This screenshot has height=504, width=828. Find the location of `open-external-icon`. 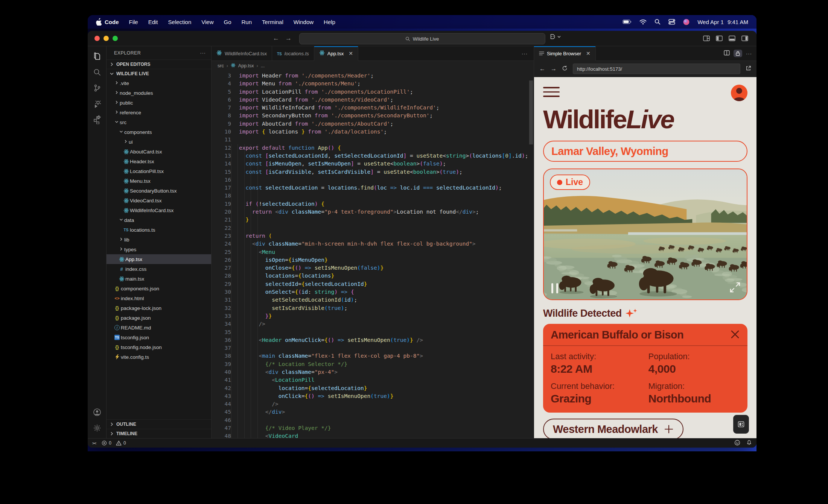

open-external-icon is located at coordinates (748, 69).